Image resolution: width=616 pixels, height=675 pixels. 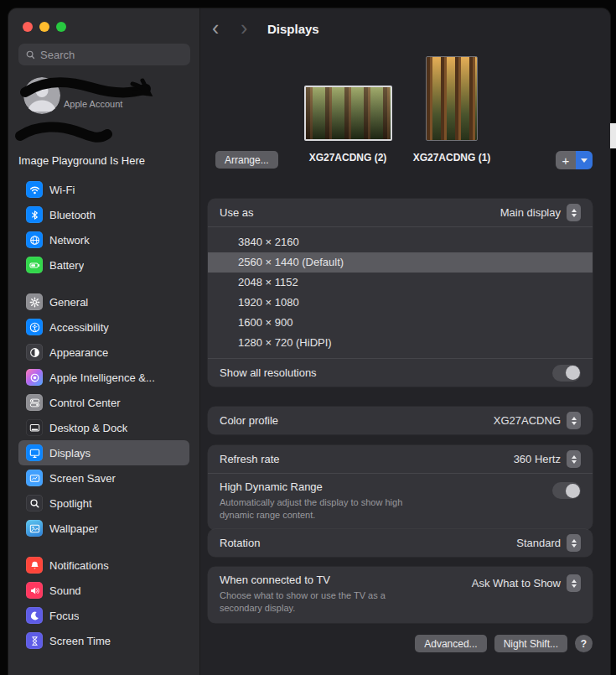 I want to click on hdr-toggle, so click(x=567, y=491).